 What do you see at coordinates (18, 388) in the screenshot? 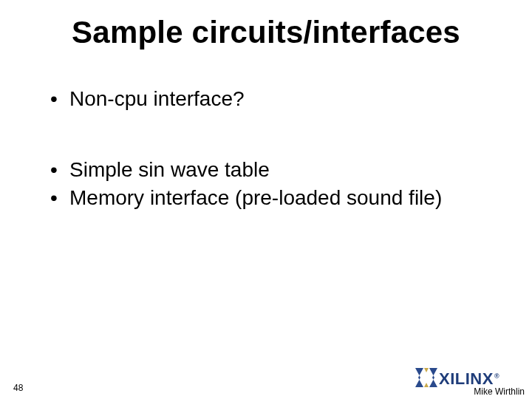
I see `page-number: 48` at bounding box center [18, 388].